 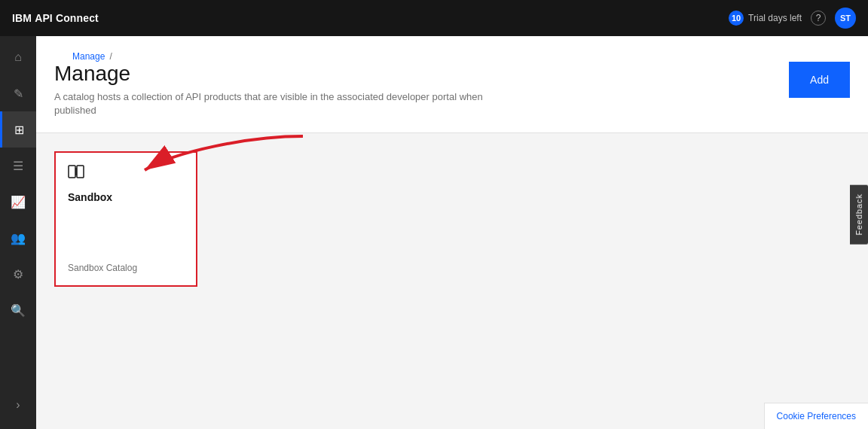 I want to click on sandbox-catalog-card: Sandbox Sandbox Catalog, so click(x=126, y=219).